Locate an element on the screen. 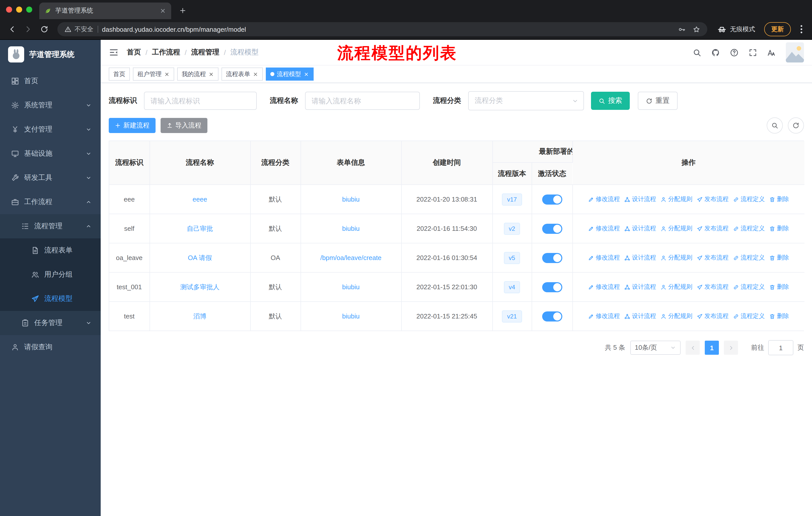  refresh-table-button is located at coordinates (796, 126).